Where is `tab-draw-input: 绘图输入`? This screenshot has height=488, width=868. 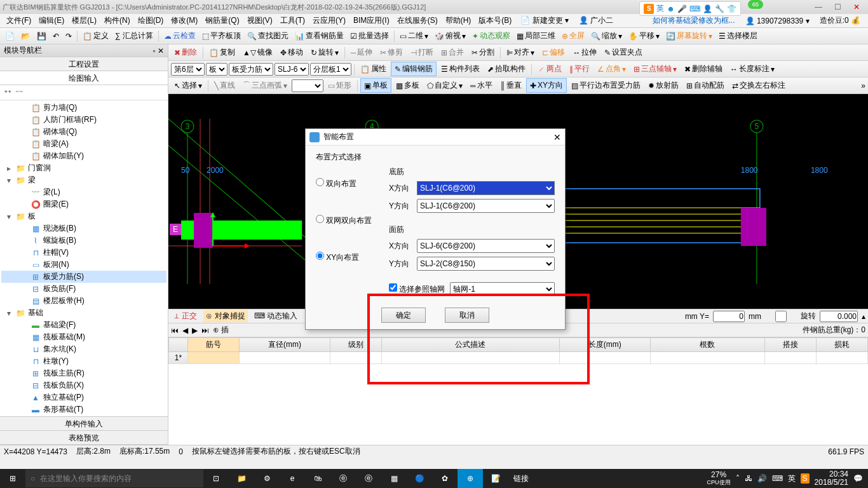
tab-draw-input: 绘图输入 is located at coordinates (84, 78).